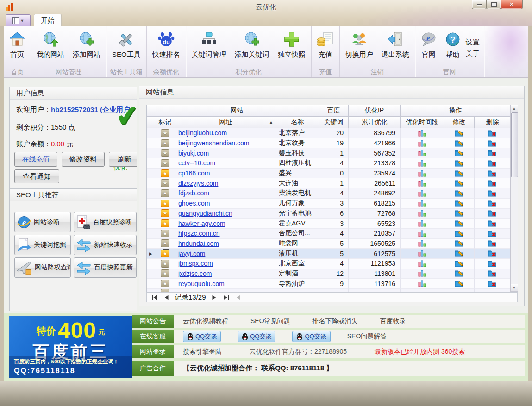 This screenshot has width=532, height=406. Describe the element at coordinates (50, 47) in the screenshot. I see `ribbon-button-globe-upload: 我的网站` at that location.